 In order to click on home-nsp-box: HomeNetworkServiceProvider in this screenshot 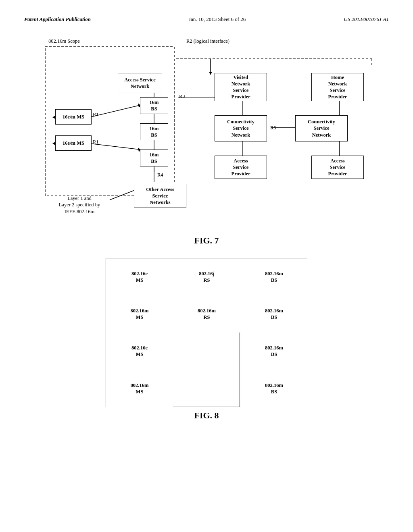, I will do `click(338, 87)`.